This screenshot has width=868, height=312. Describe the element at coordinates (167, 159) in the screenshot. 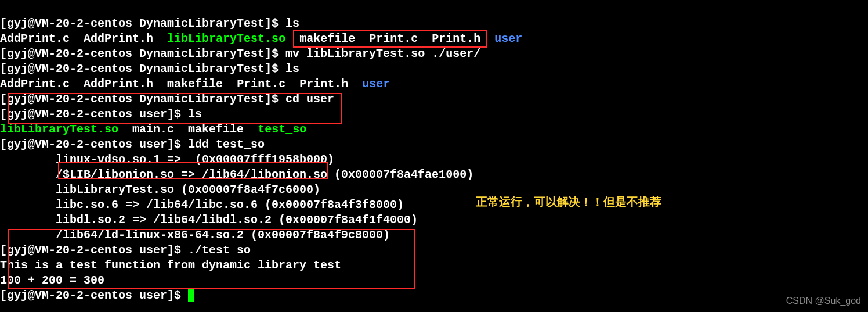

I see `ldd-line: linux-vdso.so.1 => (0x00007fff1958b000)` at that location.